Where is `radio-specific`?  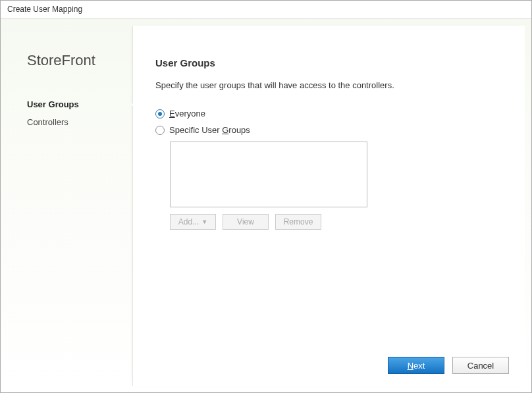
radio-specific is located at coordinates (160, 130).